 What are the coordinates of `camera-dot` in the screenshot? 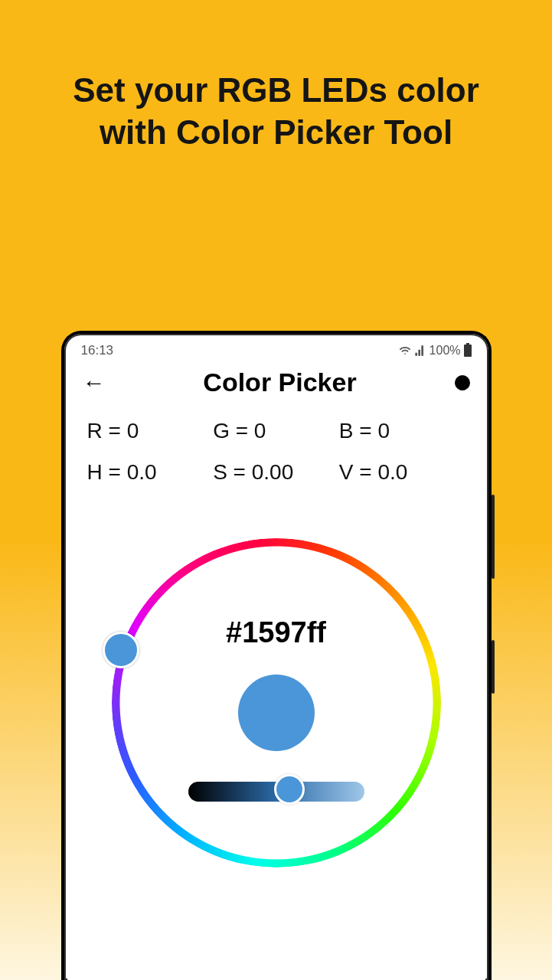 It's located at (462, 383).